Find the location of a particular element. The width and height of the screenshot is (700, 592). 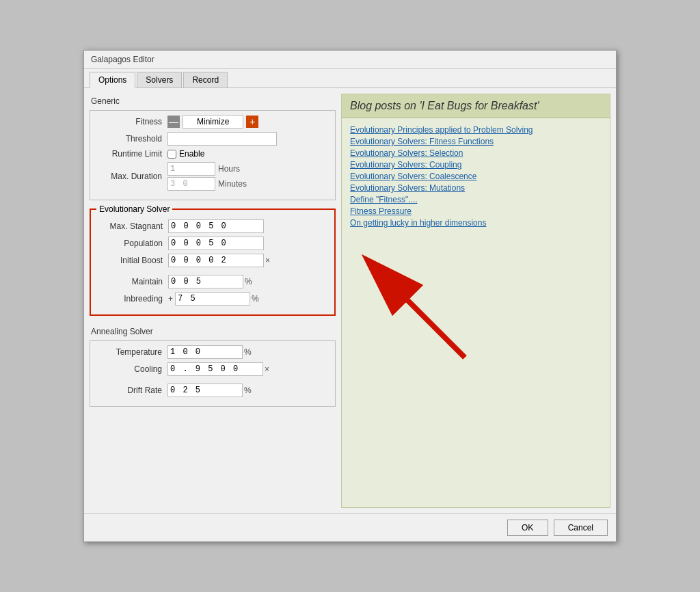

cooling-input is located at coordinates (215, 369).